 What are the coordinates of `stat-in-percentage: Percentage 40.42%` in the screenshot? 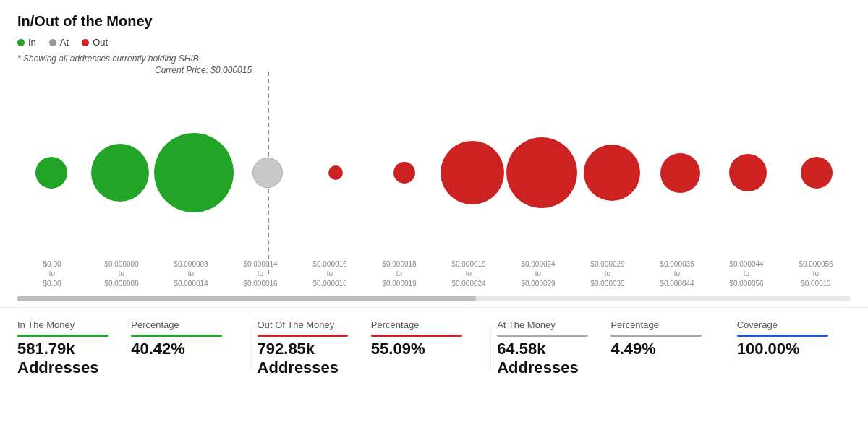 It's located at (188, 339).